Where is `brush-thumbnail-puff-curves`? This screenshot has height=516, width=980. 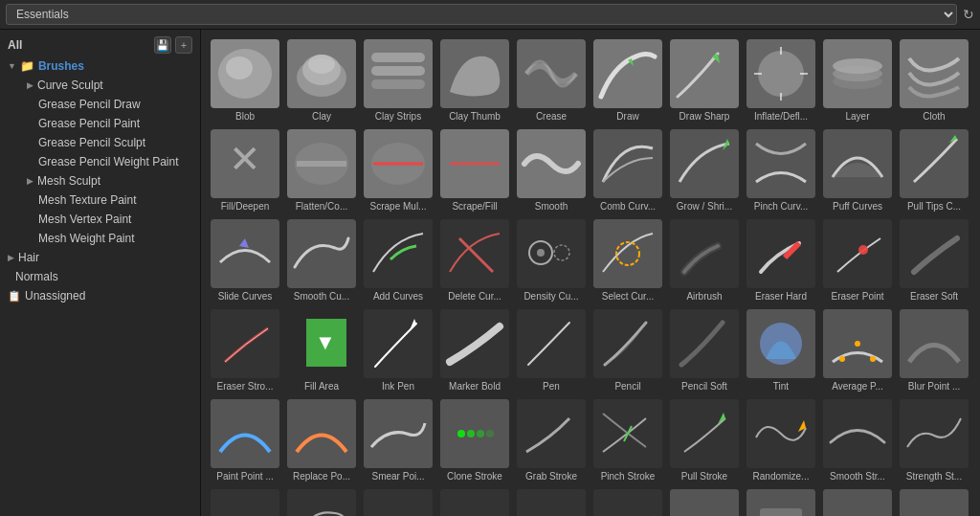
brush-thumbnail-puff-curves is located at coordinates (858, 164).